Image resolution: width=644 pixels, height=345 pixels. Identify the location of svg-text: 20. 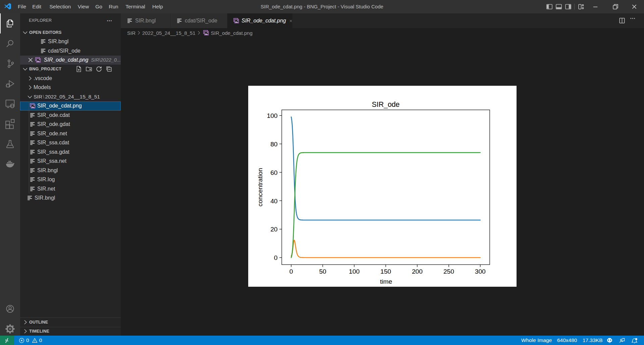
(274, 229).